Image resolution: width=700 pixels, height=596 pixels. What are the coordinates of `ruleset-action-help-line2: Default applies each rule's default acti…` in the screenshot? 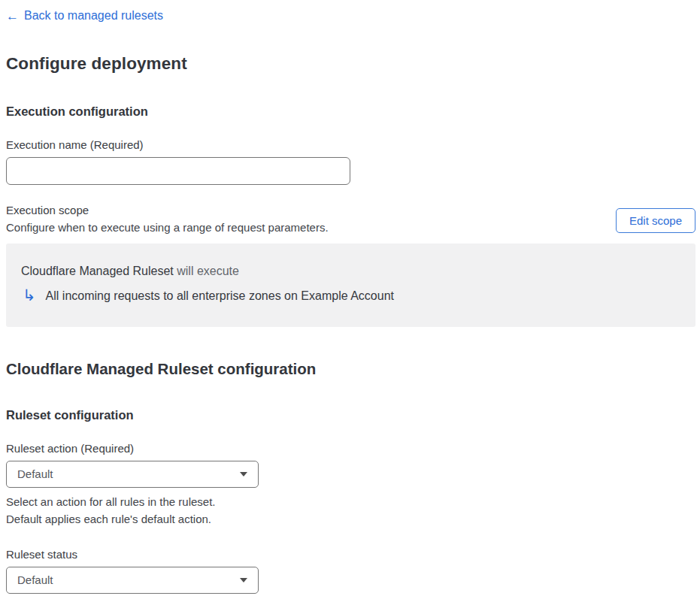 It's located at (350, 520).